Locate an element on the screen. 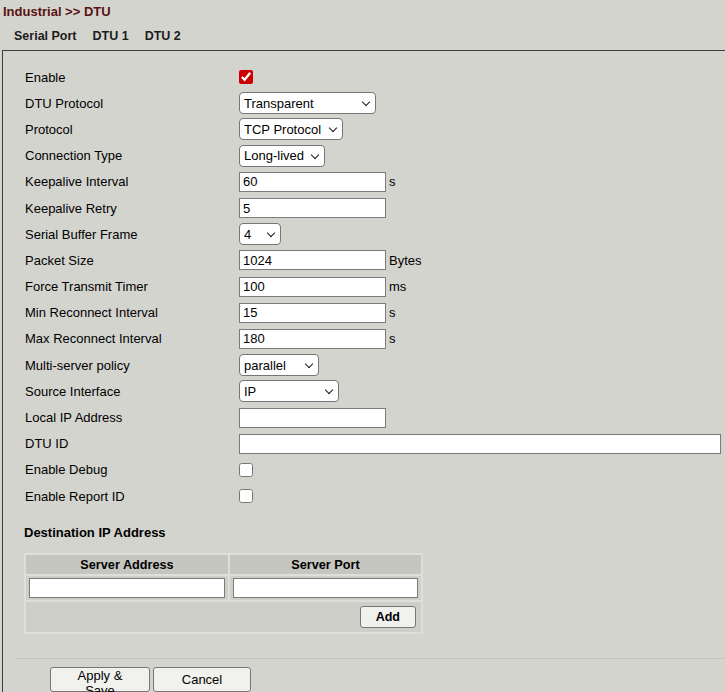  row-force-transmit-timer: Force Transmit Timer ms is located at coordinates (374, 287).